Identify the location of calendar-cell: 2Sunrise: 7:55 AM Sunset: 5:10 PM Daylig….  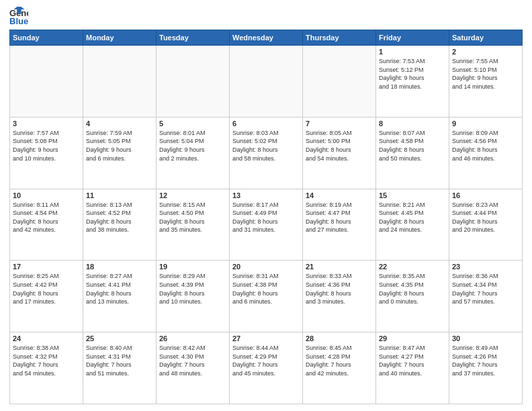
(486, 82).